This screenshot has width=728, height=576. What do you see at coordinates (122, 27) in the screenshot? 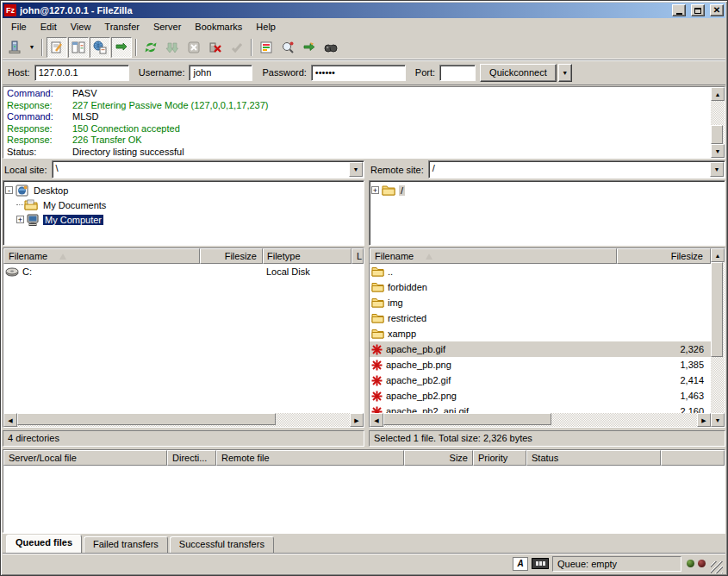
I see `menu-transfer: Transfer` at bounding box center [122, 27].